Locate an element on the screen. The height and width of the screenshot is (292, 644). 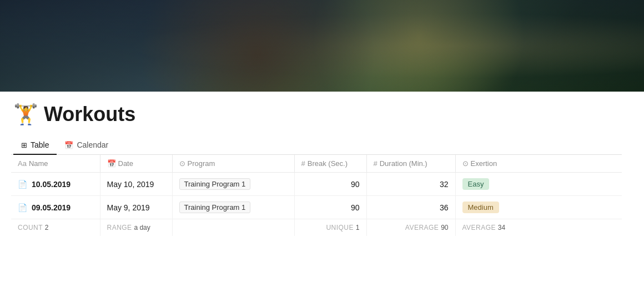
page-title-row: 🏋️ Workouts is located at coordinates (316, 114).